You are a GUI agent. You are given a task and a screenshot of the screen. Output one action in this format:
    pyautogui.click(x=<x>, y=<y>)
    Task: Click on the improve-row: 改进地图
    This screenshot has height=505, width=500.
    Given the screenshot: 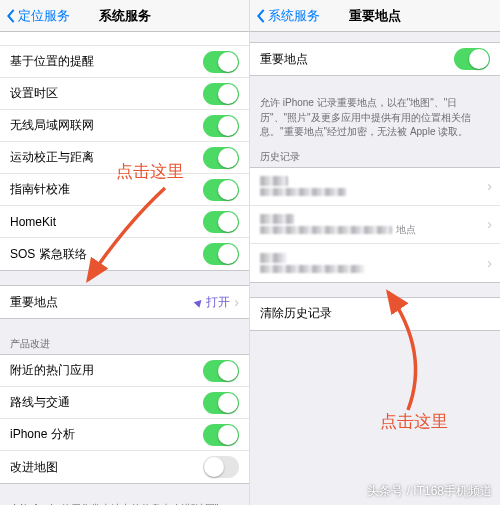 What is the action you would take?
    pyautogui.click(x=124, y=467)
    